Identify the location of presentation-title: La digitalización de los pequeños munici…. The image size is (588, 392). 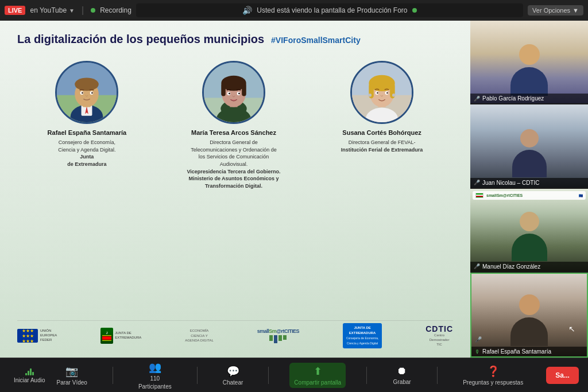
(141, 39).